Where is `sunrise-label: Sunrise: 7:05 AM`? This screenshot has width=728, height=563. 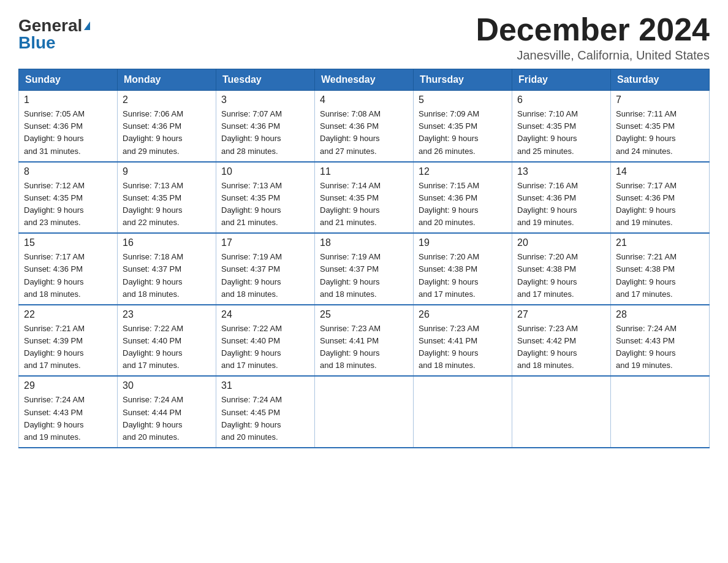 sunrise-label: Sunrise: 7:05 AM is located at coordinates (54, 114).